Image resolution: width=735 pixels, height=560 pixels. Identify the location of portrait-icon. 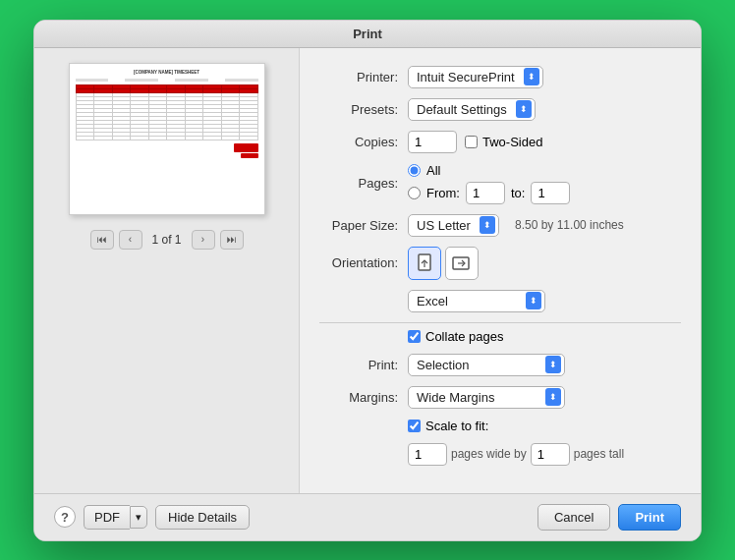
(424, 263).